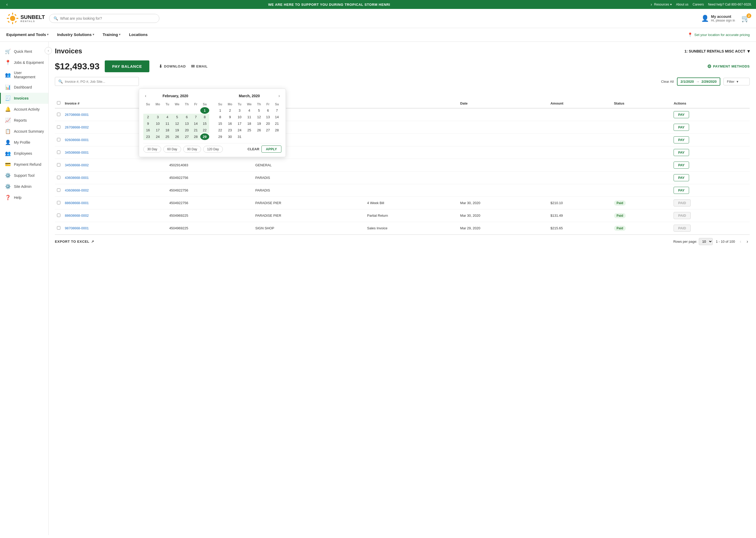 Image resolution: width=756 pixels, height=538 pixels. I want to click on cal-day: 23, so click(148, 137).